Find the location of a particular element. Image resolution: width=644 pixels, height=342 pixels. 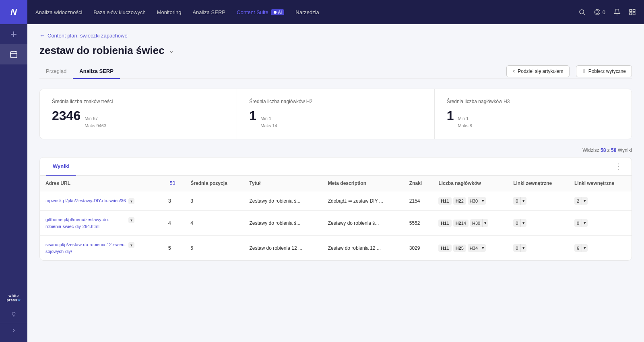

page-title-row: zestaw do robienia świec ⌄ is located at coordinates (336, 51).